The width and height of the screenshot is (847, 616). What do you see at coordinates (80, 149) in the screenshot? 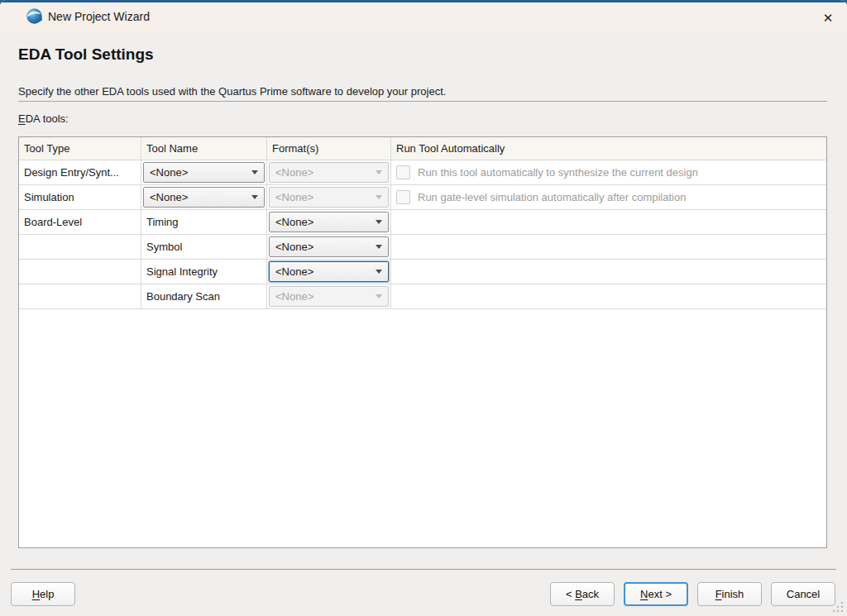
I see `column-header-tool-type: Tool Type` at bounding box center [80, 149].